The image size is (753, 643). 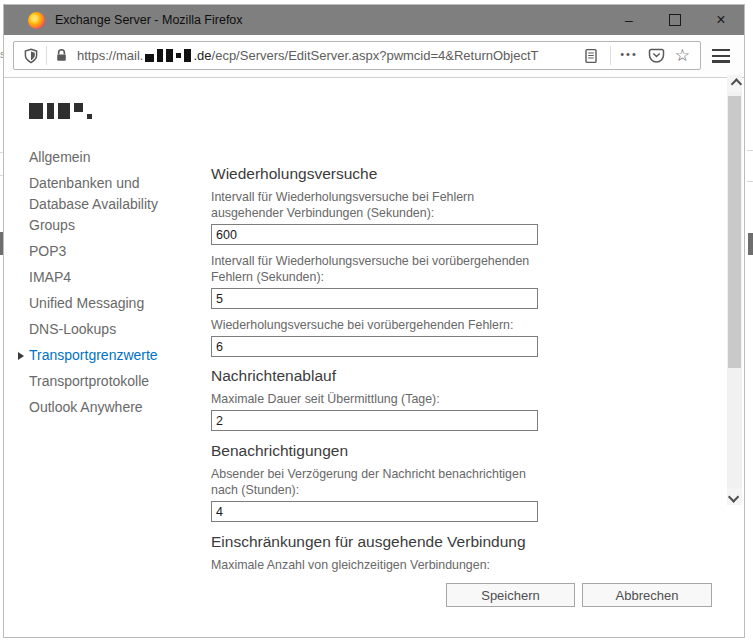 What do you see at coordinates (629, 22) in the screenshot?
I see `minimize-button: –` at bounding box center [629, 22].